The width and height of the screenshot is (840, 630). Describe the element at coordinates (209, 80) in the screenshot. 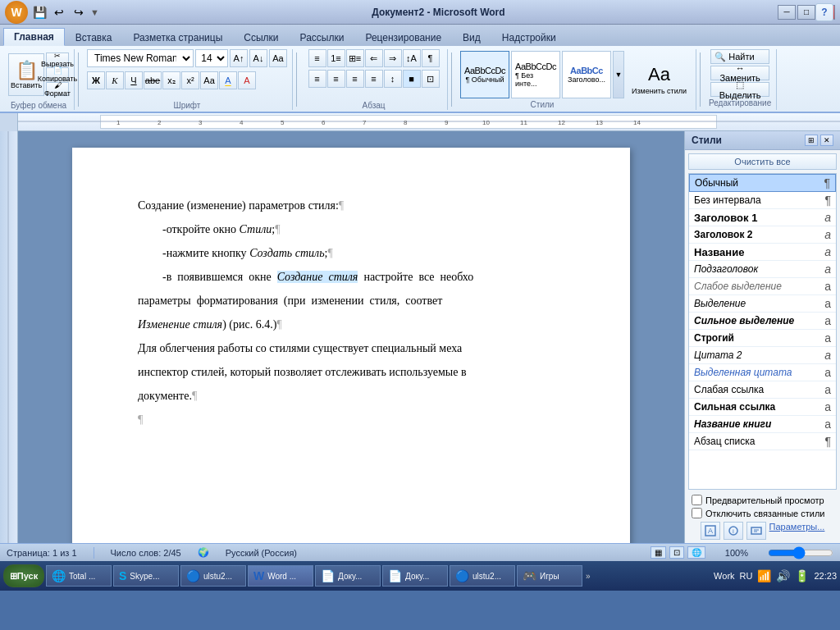

I see `case-button: Аа` at that location.